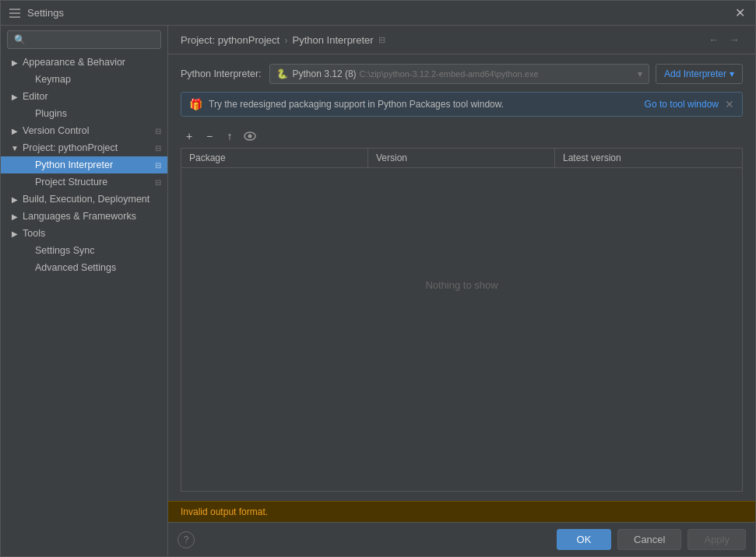 The width and height of the screenshot is (756, 557). What do you see at coordinates (70, 148) in the screenshot?
I see `sidebar-item-label: Project: pythonProject` at bounding box center [70, 148].